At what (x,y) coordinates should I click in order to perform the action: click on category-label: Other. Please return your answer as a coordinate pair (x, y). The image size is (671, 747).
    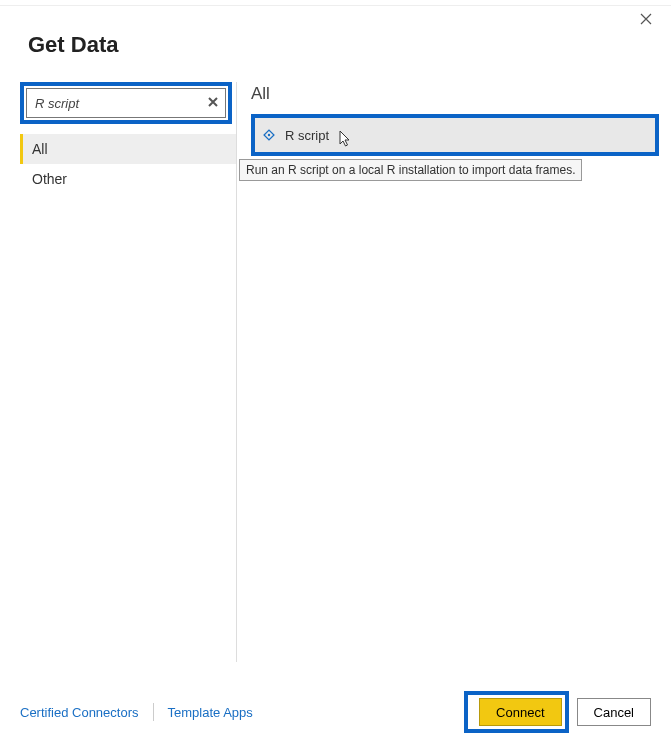
    Looking at the image, I should click on (50, 179).